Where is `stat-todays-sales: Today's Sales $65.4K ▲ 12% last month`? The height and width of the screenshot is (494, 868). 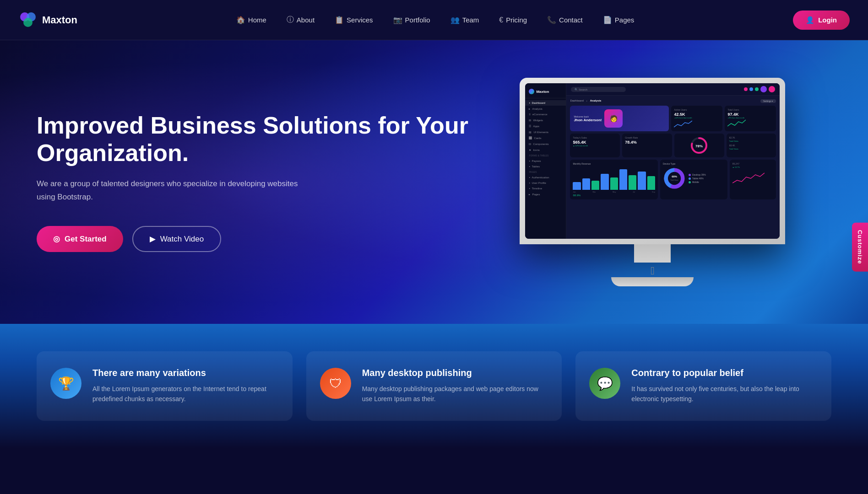 stat-todays-sales: Today's Sales $65.4K ▲ 12% last month is located at coordinates (595, 145).